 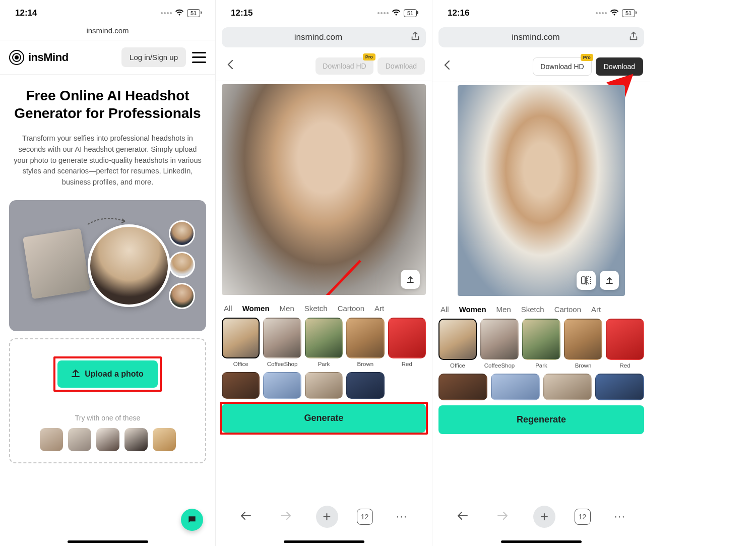 What do you see at coordinates (108, 160) in the screenshot?
I see `hero-description: Transform your selfies into professional…` at bounding box center [108, 160].